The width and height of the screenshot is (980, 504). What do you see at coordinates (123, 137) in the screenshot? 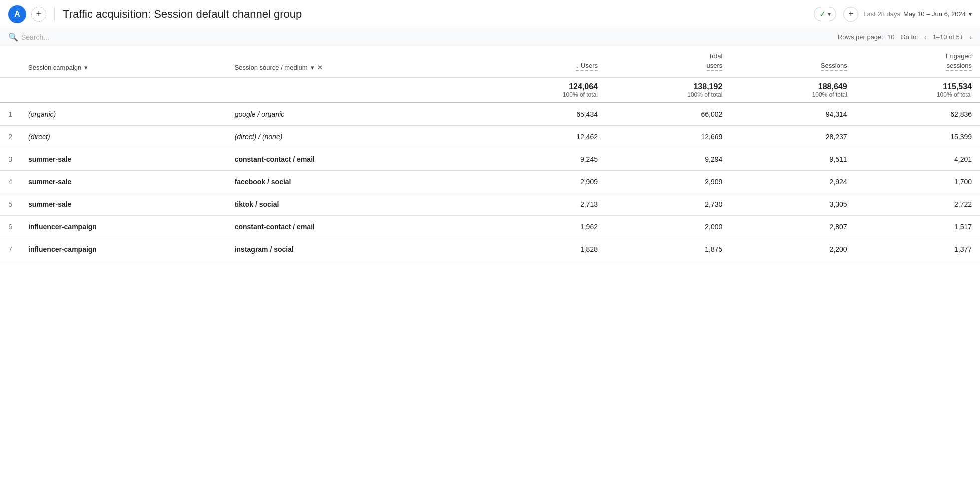
I see `campaign-cell: (direct)` at bounding box center [123, 137].